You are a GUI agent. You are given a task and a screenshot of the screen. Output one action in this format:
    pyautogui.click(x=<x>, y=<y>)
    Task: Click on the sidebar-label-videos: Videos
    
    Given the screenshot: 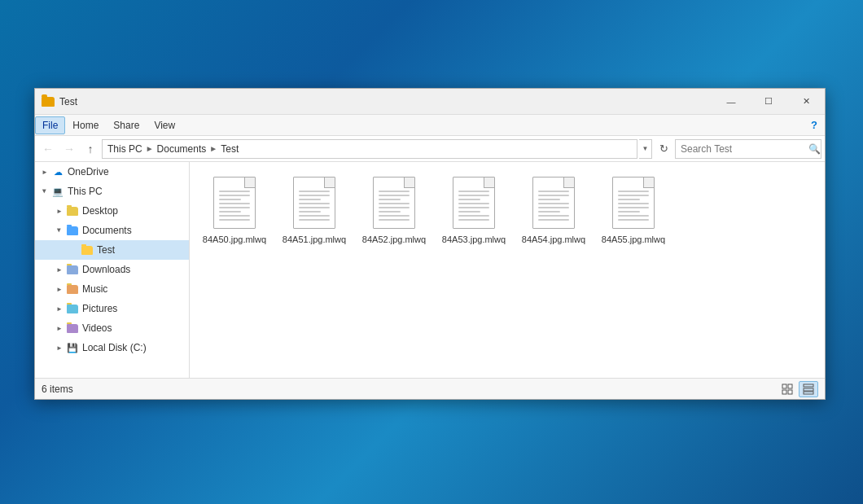 What is the action you would take?
    pyautogui.click(x=97, y=328)
    